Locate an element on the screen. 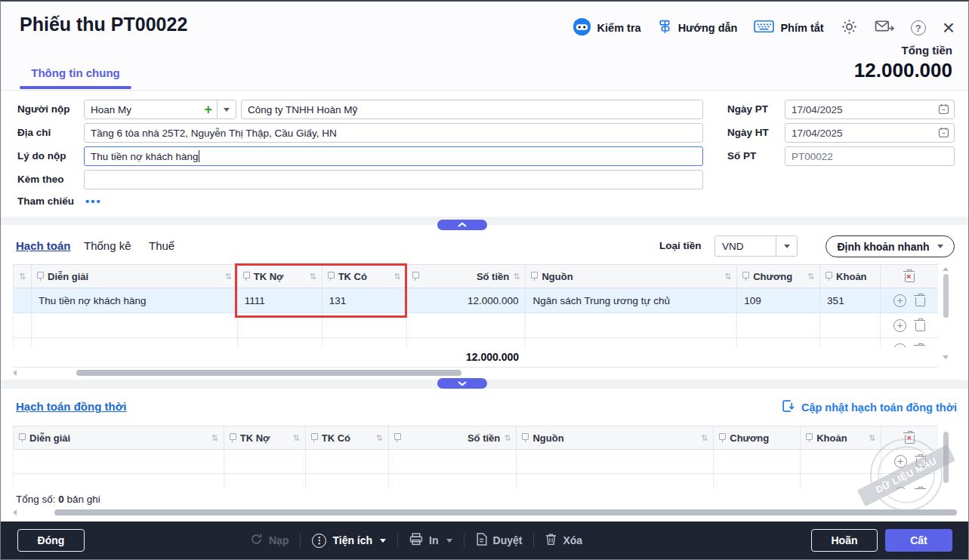 The width and height of the screenshot is (969, 560). send-mail-button is located at coordinates (884, 29).